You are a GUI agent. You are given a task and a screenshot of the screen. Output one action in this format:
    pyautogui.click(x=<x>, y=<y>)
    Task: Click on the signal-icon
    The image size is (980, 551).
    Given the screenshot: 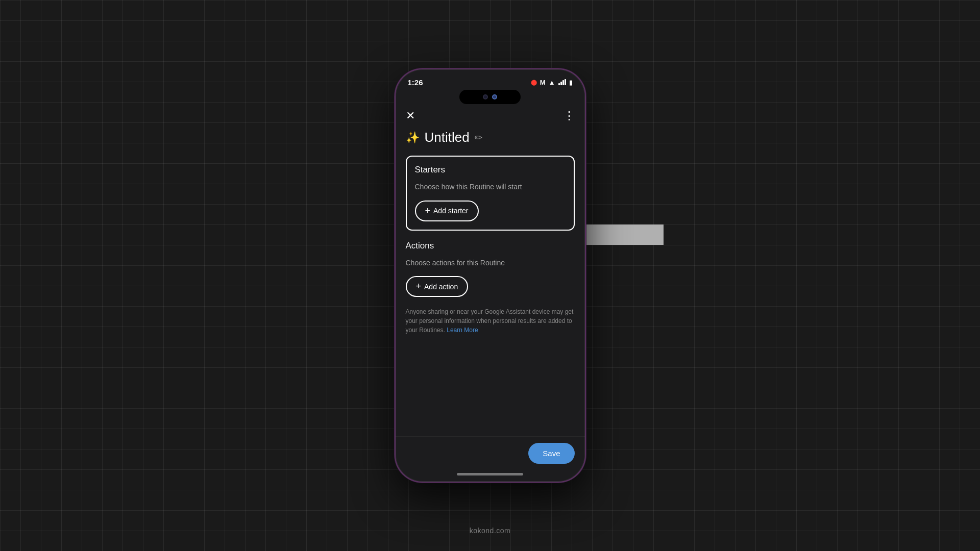 What is the action you would take?
    pyautogui.click(x=562, y=82)
    